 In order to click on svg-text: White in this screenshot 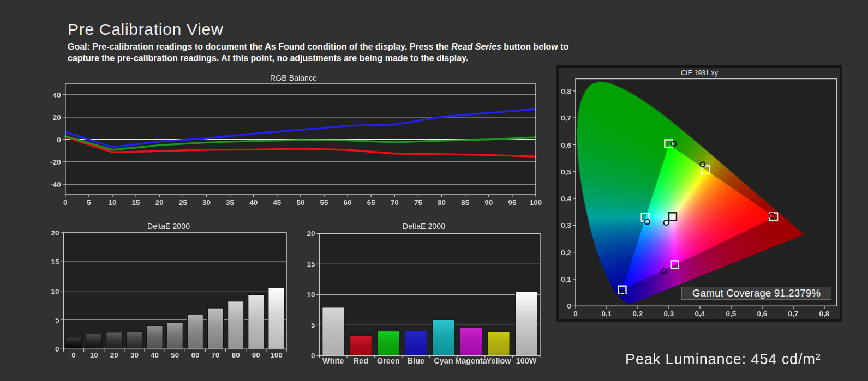, I will do `click(333, 361)`.